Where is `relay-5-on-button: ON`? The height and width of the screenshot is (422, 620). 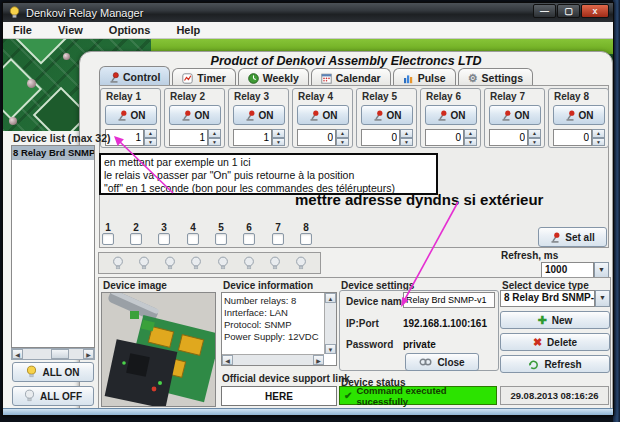
relay-5-on-button: ON is located at coordinates (387, 115).